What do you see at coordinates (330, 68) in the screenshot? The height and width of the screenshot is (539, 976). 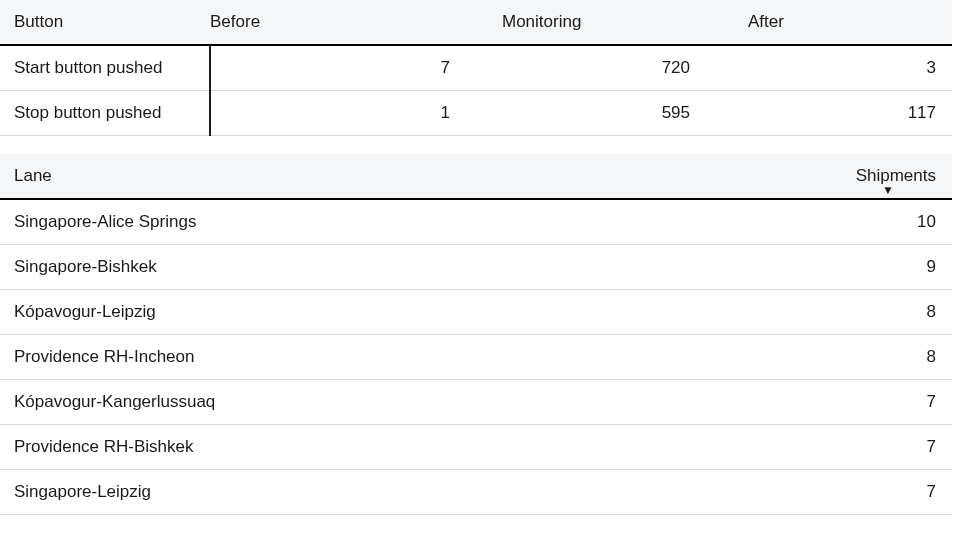 I see `cell-before: 7` at bounding box center [330, 68].